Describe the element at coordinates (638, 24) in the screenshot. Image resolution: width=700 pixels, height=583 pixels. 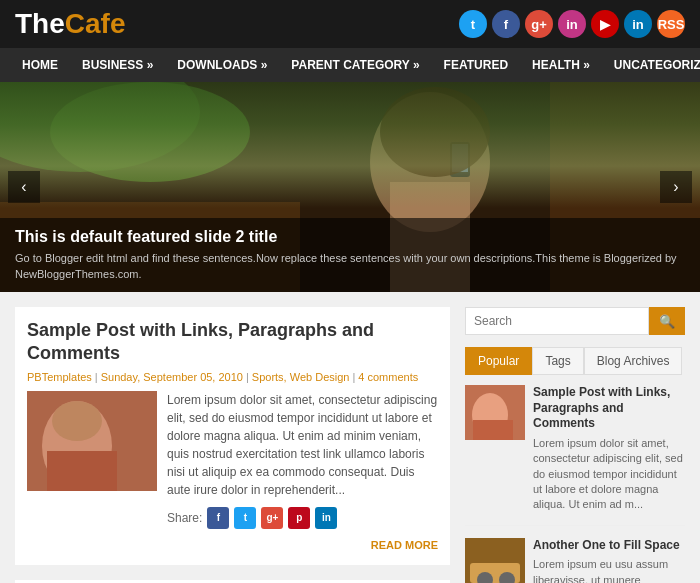
I see `linkedin-icon: in` at that location.